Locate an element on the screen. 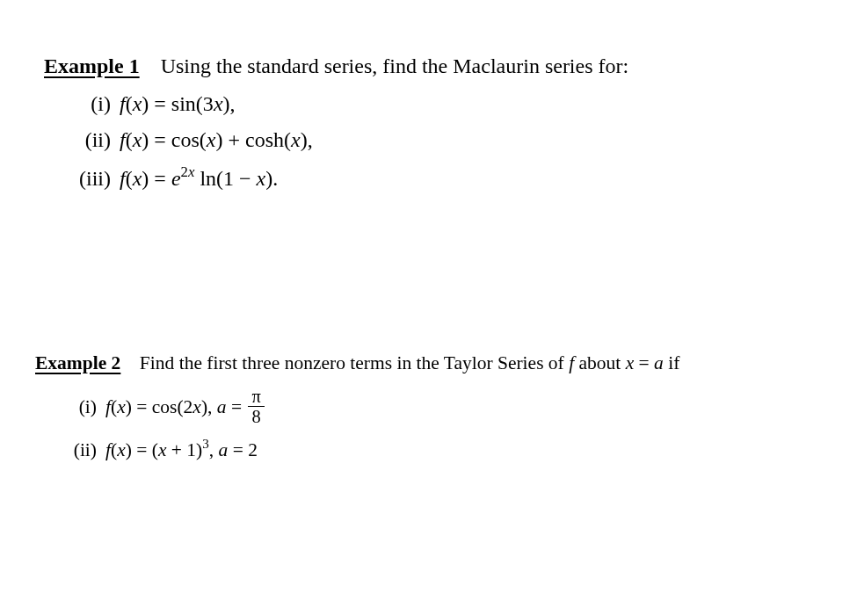 The height and width of the screenshot is (616, 857). intro-a2: a is located at coordinates (659, 363).